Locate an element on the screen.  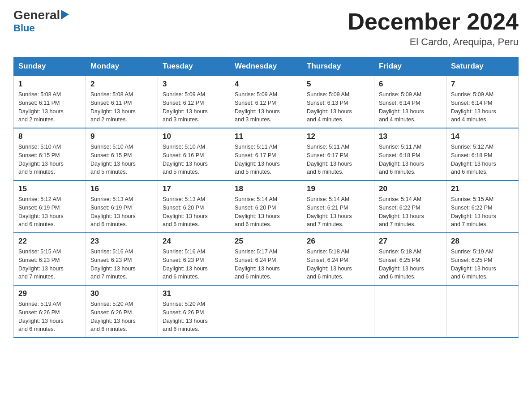
logo-blue: Blue is located at coordinates (24, 28).